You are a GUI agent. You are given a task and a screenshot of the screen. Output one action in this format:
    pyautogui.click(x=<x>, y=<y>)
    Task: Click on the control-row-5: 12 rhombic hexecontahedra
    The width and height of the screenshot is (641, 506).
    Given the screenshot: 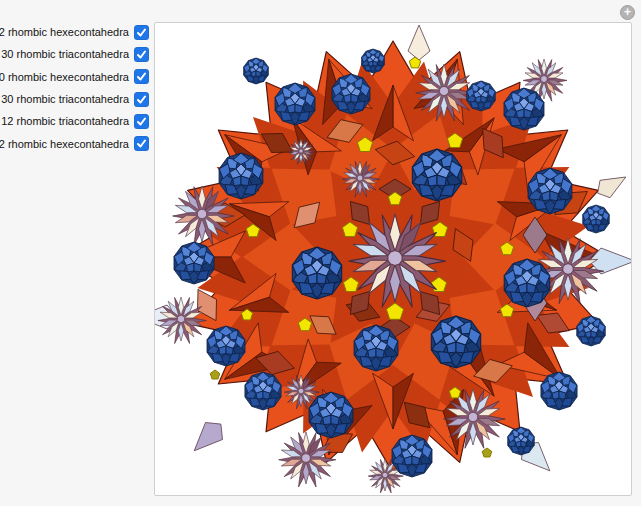 What is the action you would take?
    pyautogui.click(x=76, y=143)
    